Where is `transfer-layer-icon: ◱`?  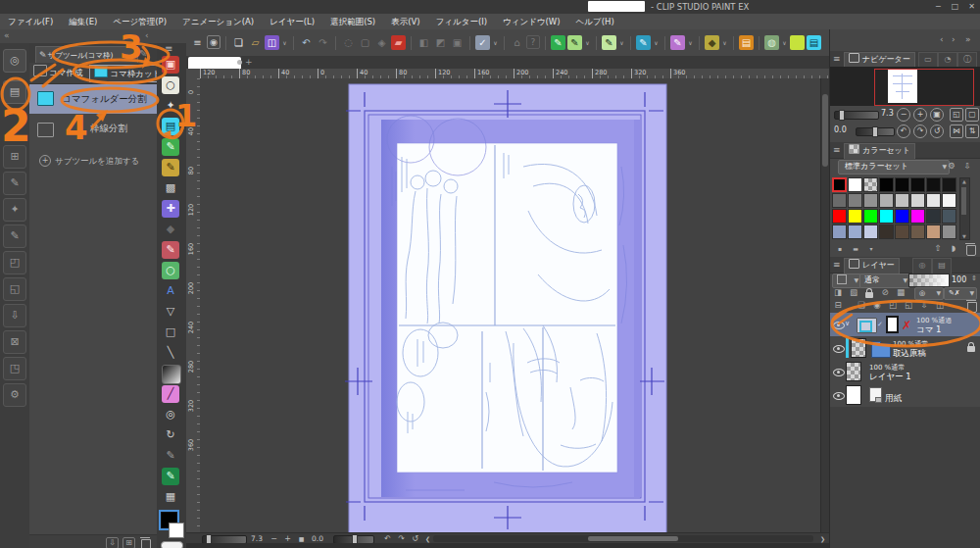 transfer-layer-icon: ◱ is located at coordinates (908, 306).